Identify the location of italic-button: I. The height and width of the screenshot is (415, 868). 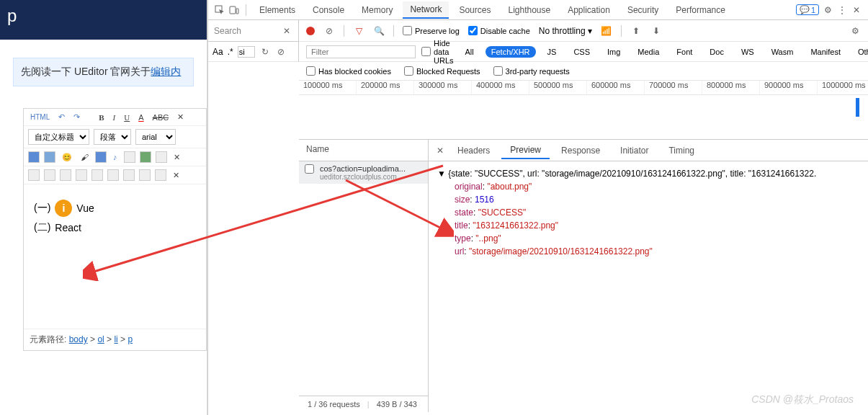
(115, 117).